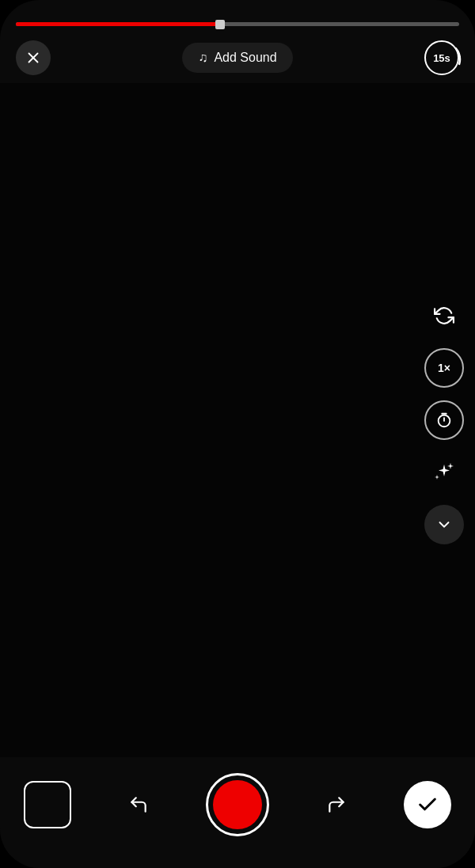 The image size is (475, 868). I want to click on progress-bar-track, so click(238, 24).